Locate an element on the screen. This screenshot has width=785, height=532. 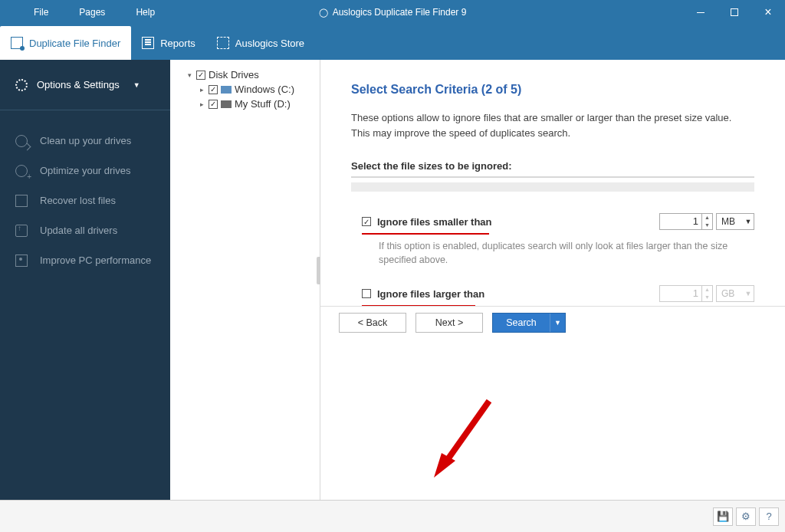
options-settings-button: Options & Settings ▼ is located at coordinates (85, 85).